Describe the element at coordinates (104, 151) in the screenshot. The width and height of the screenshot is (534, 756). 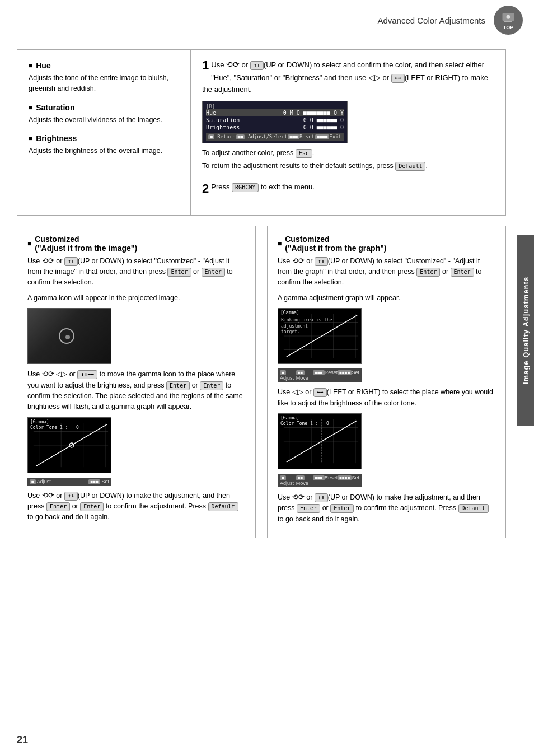
I see `brightness-text: Adjusts the brightness of the overall im…` at that location.